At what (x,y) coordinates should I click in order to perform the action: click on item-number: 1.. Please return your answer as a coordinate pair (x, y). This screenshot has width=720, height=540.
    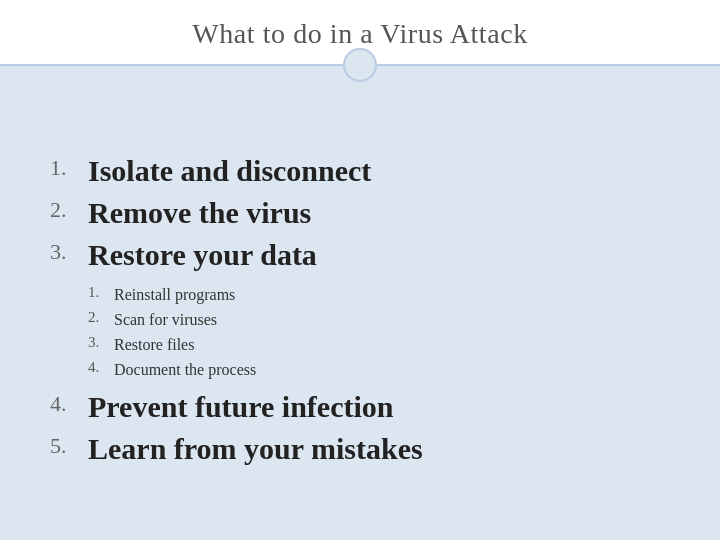
    Looking at the image, I should click on (69, 167).